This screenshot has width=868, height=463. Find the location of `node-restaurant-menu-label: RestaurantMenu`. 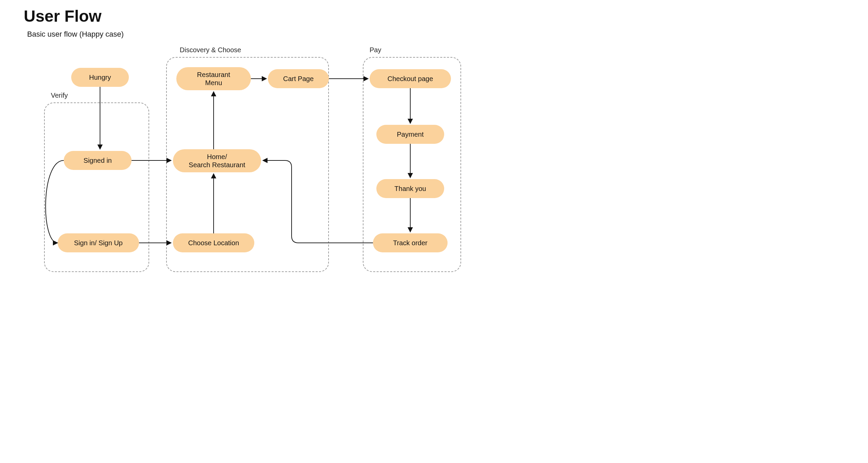

node-restaurant-menu-label: RestaurantMenu is located at coordinates (214, 79).